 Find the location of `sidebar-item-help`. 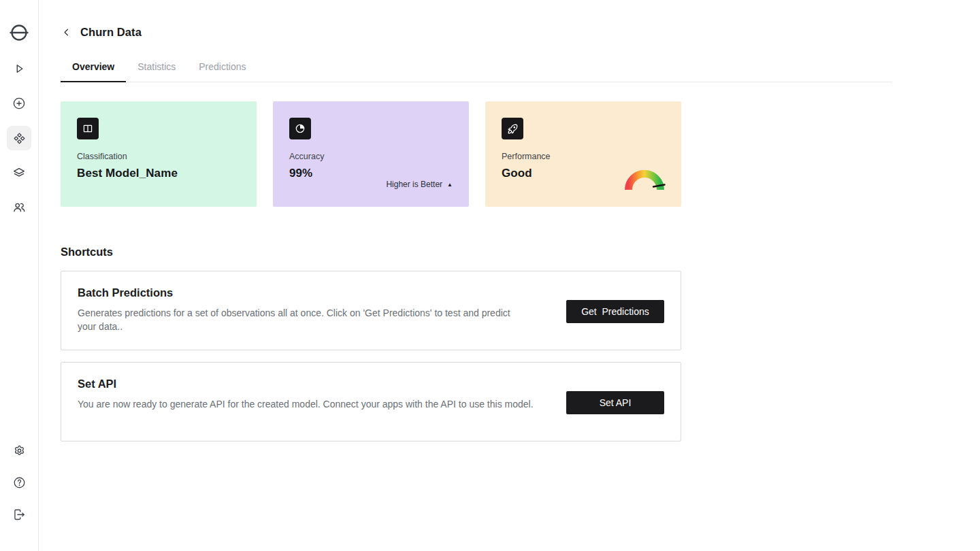

sidebar-item-help is located at coordinates (19, 482).